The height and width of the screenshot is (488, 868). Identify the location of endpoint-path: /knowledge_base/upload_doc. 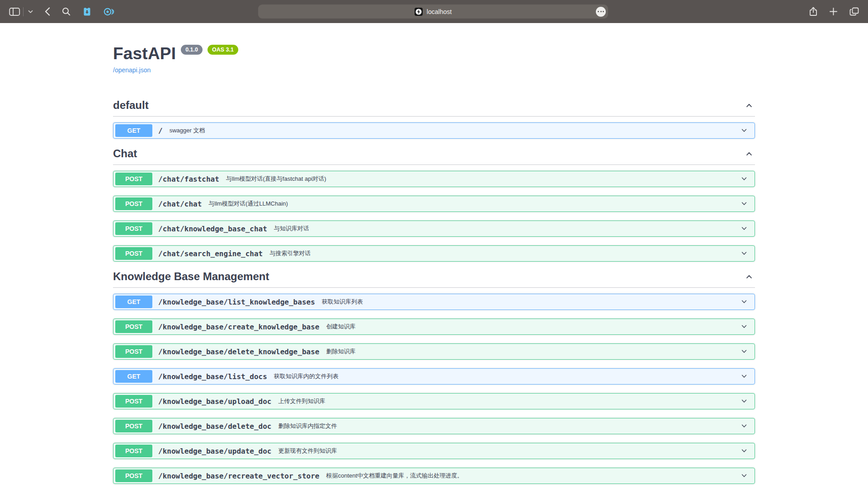
(215, 401).